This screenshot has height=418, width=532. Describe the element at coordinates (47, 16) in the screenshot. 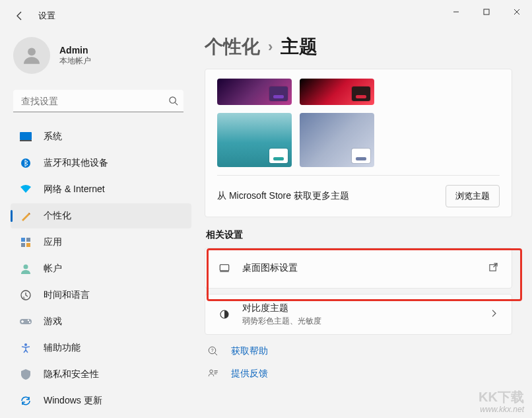

I see `app-title: 设置` at that location.